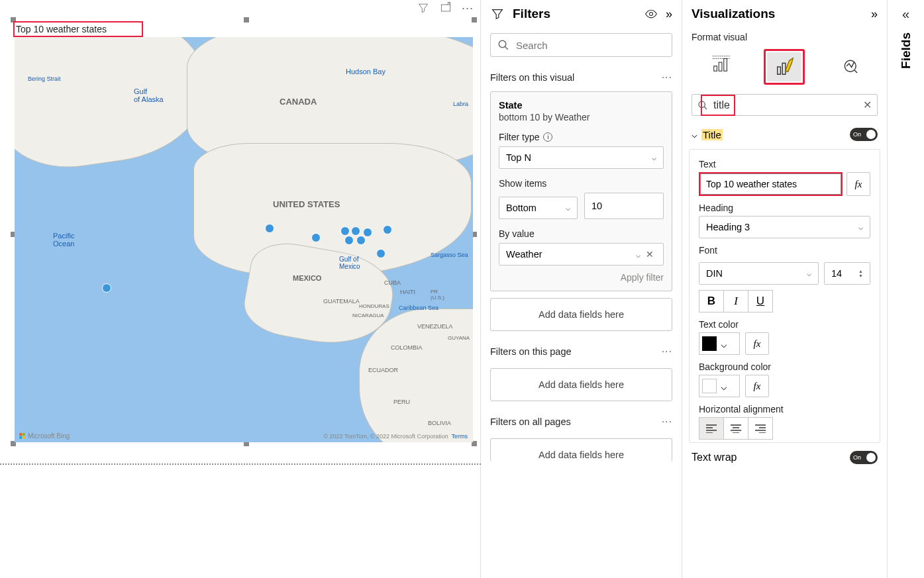 The height and width of the screenshot is (578, 924). I want to click on apply-filter-button: Apply filter, so click(582, 277).